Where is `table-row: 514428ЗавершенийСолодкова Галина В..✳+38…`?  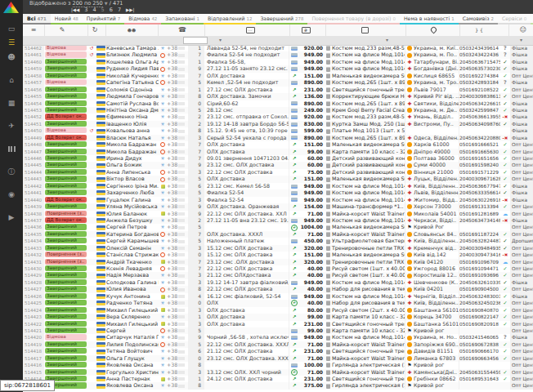 table-row: 514428ЗавершенийСолодкова Галина В..✳+38… is located at coordinates (278, 283).